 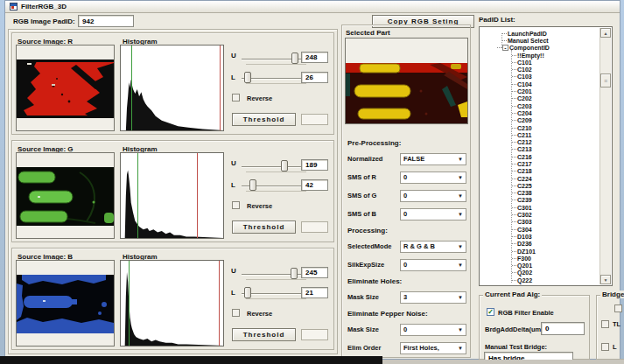 I want to click on threshold-button-g: Threshold, so click(x=264, y=228).